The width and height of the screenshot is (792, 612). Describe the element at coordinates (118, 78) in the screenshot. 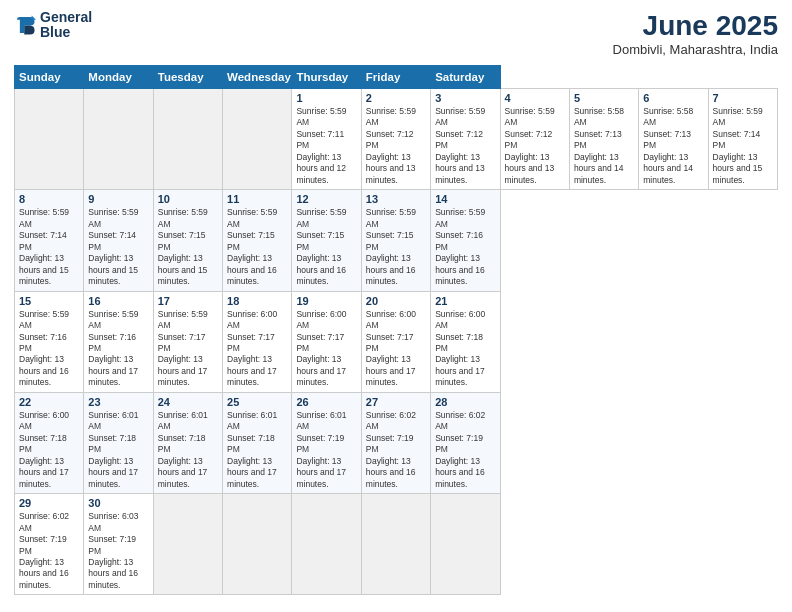

I see `col-monday: Monday` at that location.